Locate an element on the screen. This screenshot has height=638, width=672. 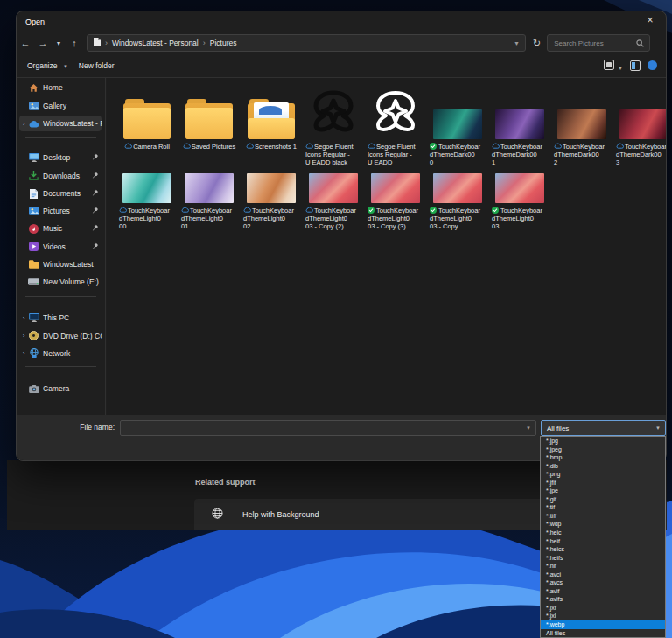
file-type-option: *.jxr is located at coordinates (603, 608).